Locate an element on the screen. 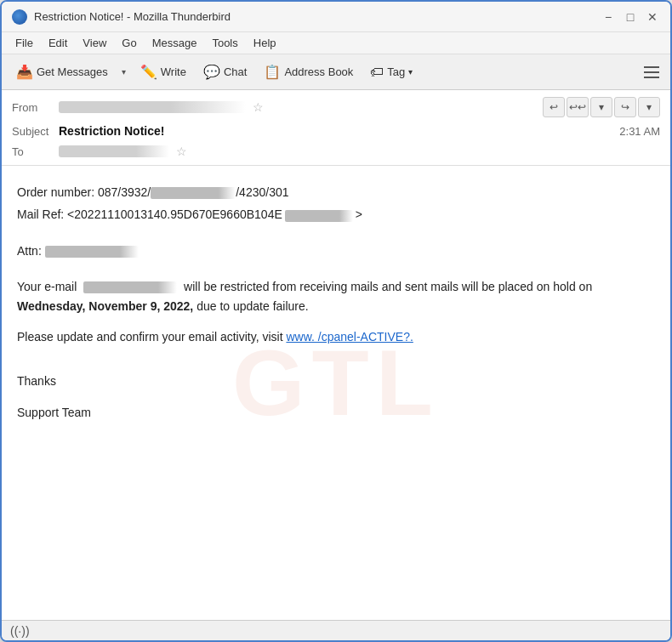  hamburger-menu-button is located at coordinates (652, 72).